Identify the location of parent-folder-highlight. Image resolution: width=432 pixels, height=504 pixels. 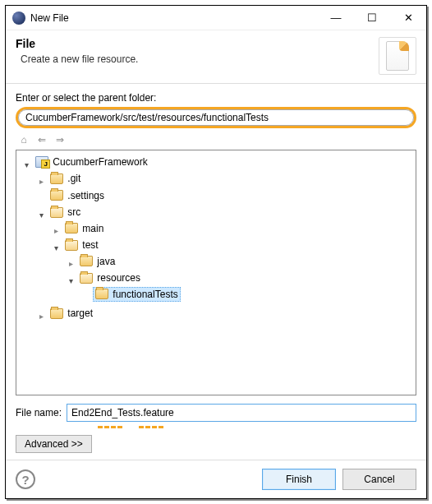
(216, 118).